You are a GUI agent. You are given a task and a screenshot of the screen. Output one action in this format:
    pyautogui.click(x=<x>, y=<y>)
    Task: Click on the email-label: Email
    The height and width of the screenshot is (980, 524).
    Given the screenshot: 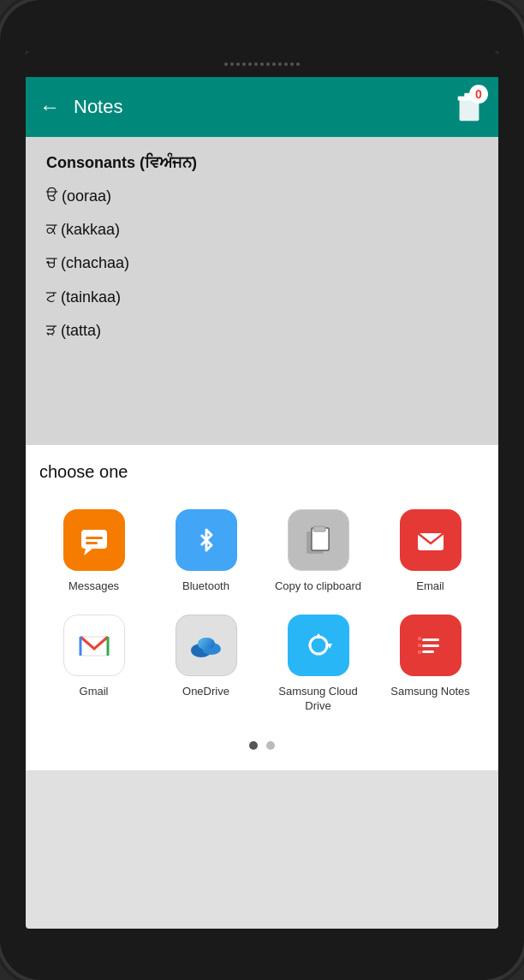 What is the action you would take?
    pyautogui.click(x=430, y=587)
    